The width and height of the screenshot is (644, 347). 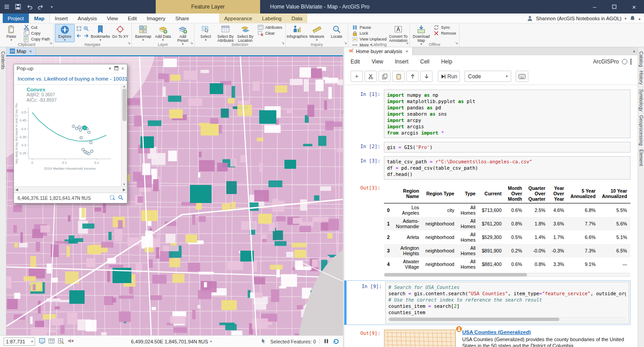 I want to click on scroll-down-icon: ▼, so click(x=124, y=185).